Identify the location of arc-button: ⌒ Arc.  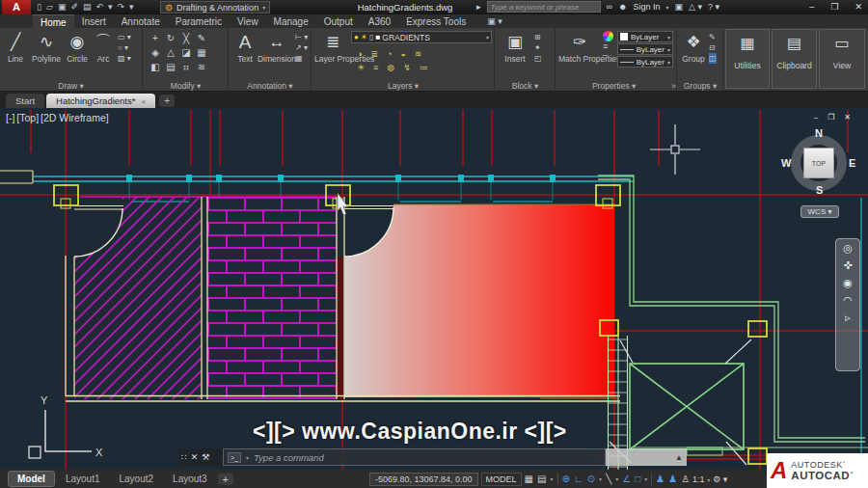
(103, 46).